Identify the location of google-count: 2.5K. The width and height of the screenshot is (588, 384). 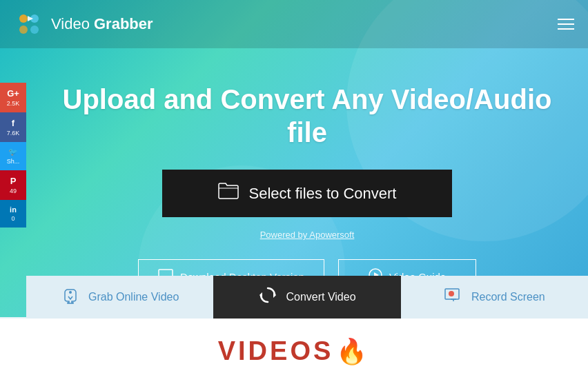
(14, 103).